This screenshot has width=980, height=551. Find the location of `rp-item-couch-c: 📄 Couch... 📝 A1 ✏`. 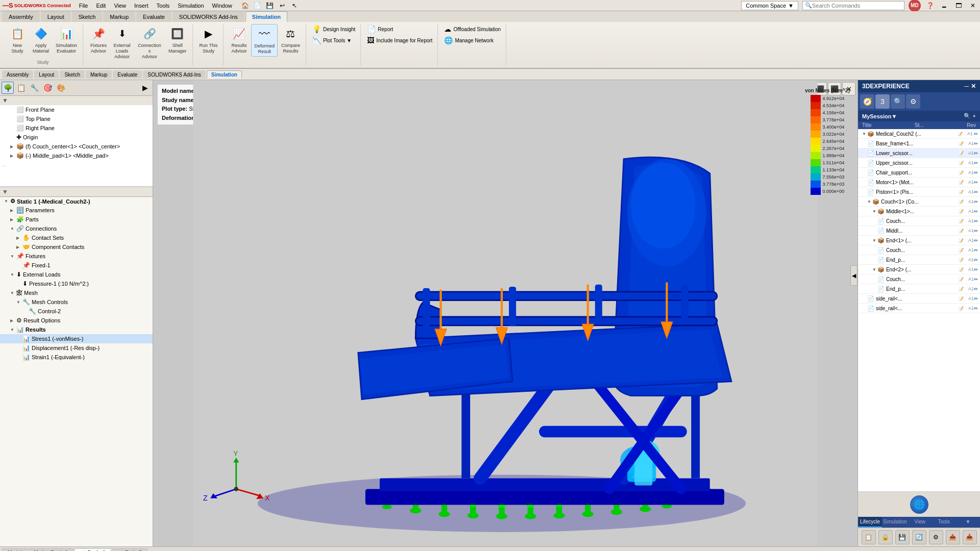

rp-item-couch-c: 📄 Couch... 📝 A1 ✏ is located at coordinates (919, 280).